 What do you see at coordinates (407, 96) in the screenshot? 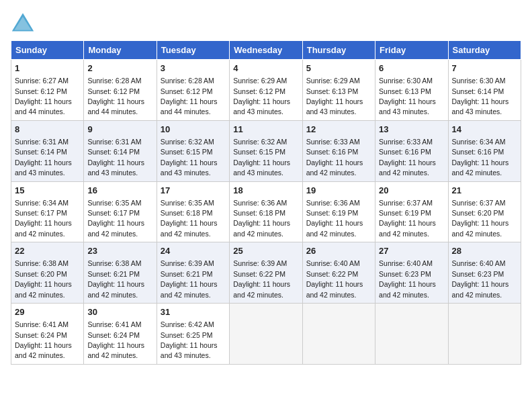
I see `day-info: Sunrise: 6:30 AMSunset: 6:13 PMDaylight:…` at bounding box center [407, 96].